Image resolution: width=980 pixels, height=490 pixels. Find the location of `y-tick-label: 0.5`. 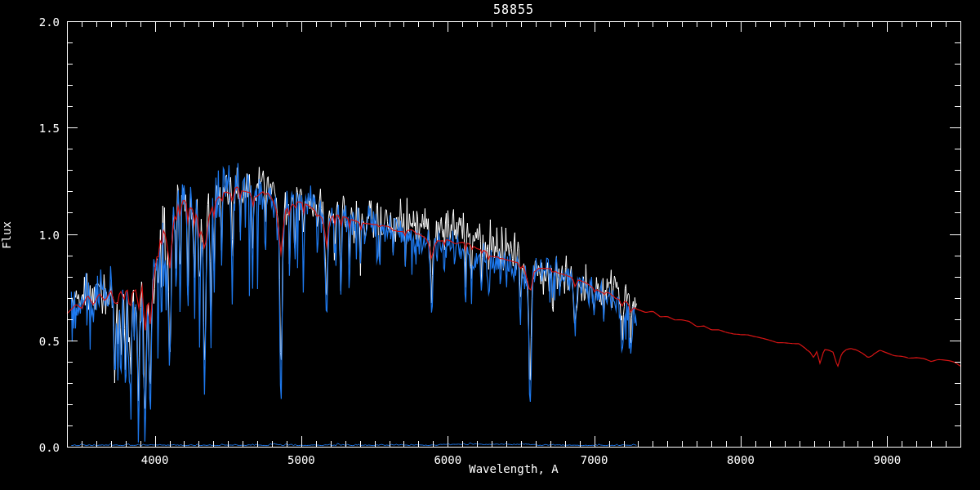

y-tick-label: 0.5 is located at coordinates (43, 341).